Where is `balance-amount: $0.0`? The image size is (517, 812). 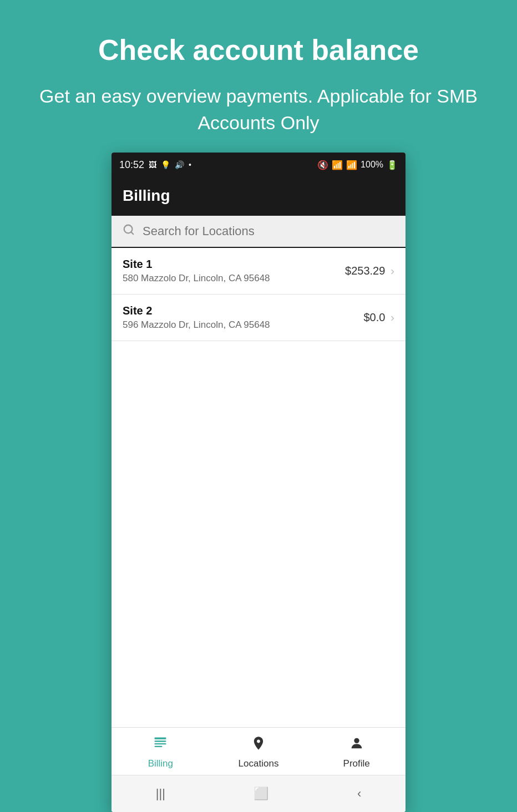 balance-amount: $0.0 is located at coordinates (374, 317).